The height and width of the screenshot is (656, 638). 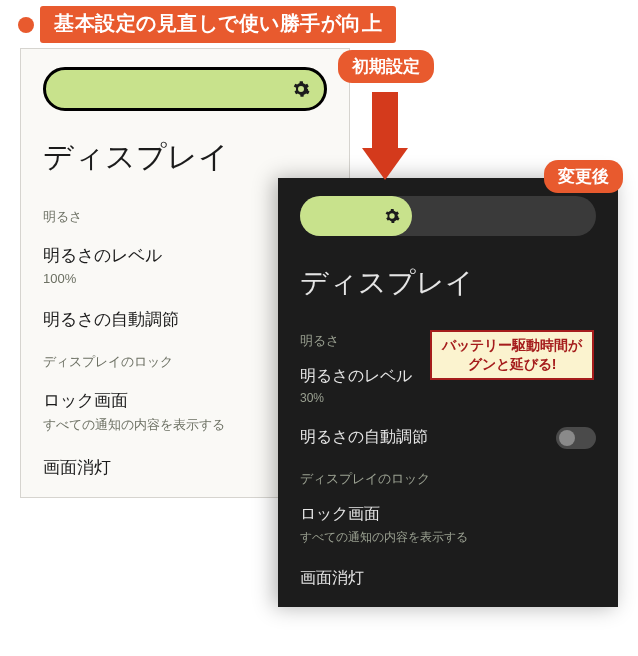 I want to click on battery-callout: バッテリー駆動時間が グンと延びる!, so click(x=512, y=355).